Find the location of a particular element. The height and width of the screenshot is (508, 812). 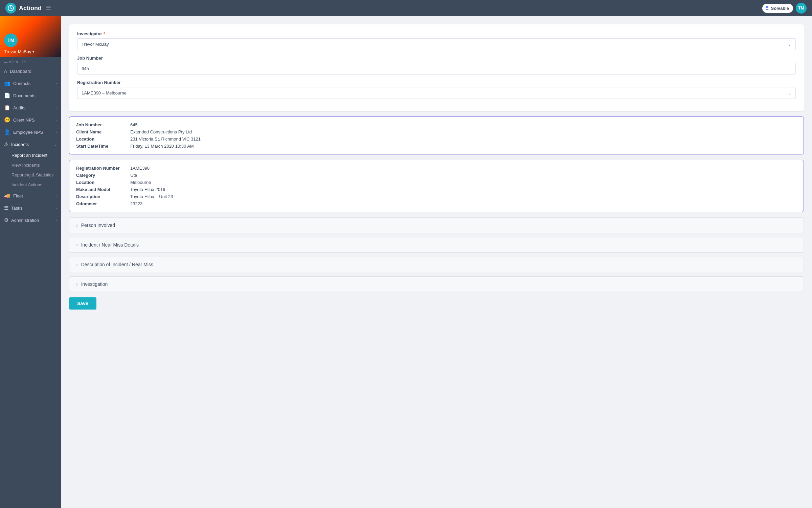

description-incident-label: Description of Incident / Near Miss is located at coordinates (117, 264).